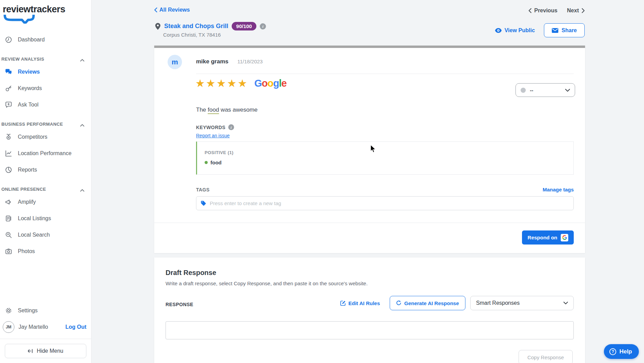 This screenshot has width=644, height=363. What do you see at coordinates (532, 90) in the screenshot?
I see `sentiment-value: --` at bounding box center [532, 90].